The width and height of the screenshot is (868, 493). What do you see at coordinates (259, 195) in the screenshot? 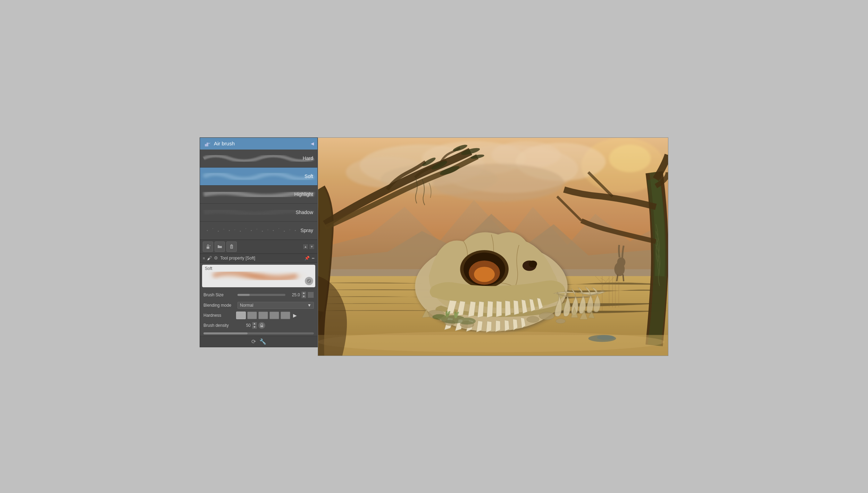
I see `brush-item-highlight: Highlight` at bounding box center [259, 195].